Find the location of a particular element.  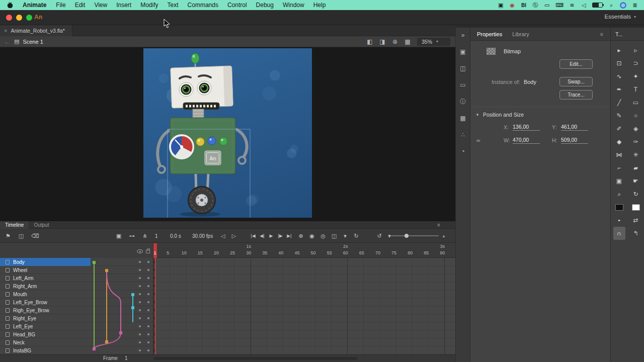

reset-timeline-zoom-button: ↺ is located at coordinates (379, 236).